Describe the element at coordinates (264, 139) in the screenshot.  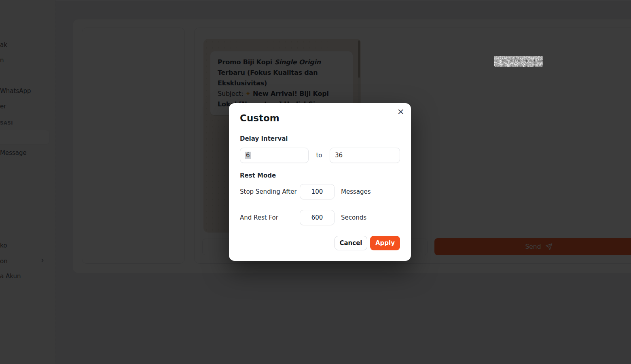
I see `delay-interval-label: Delay Interval` at that location.